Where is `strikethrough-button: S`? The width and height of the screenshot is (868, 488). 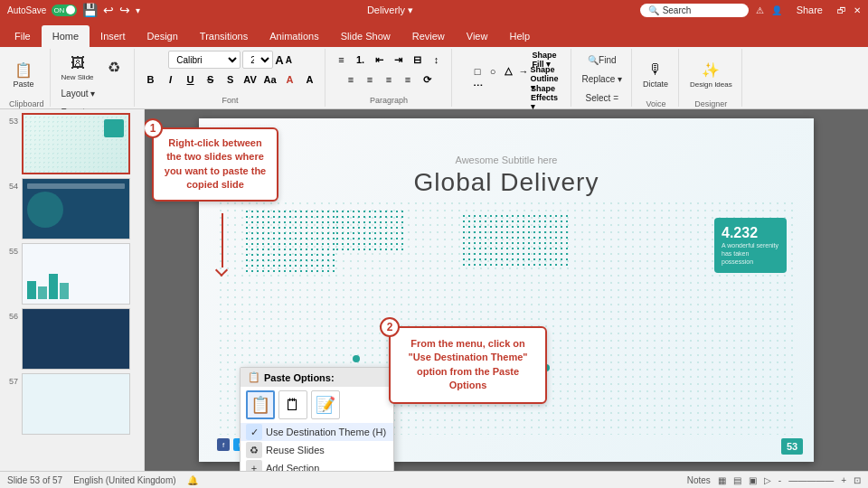
strikethrough-button: S is located at coordinates (211, 80).